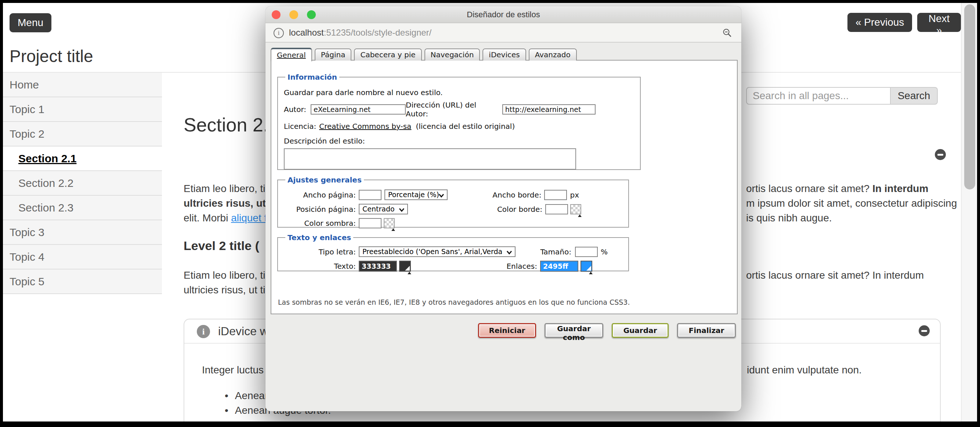  What do you see at coordinates (459, 141) in the screenshot?
I see `descripcion-label: Descripción del estilo:` at bounding box center [459, 141].